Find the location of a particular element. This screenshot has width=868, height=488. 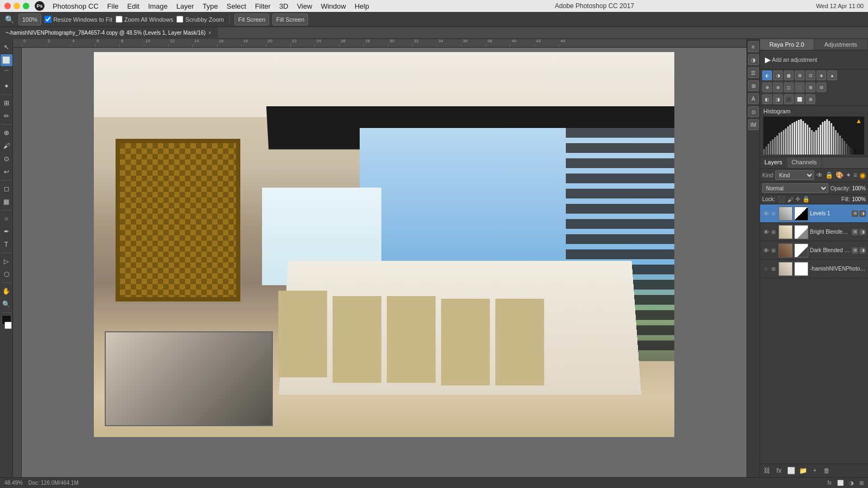

tool-healing: ⊕ is located at coordinates (7, 133).